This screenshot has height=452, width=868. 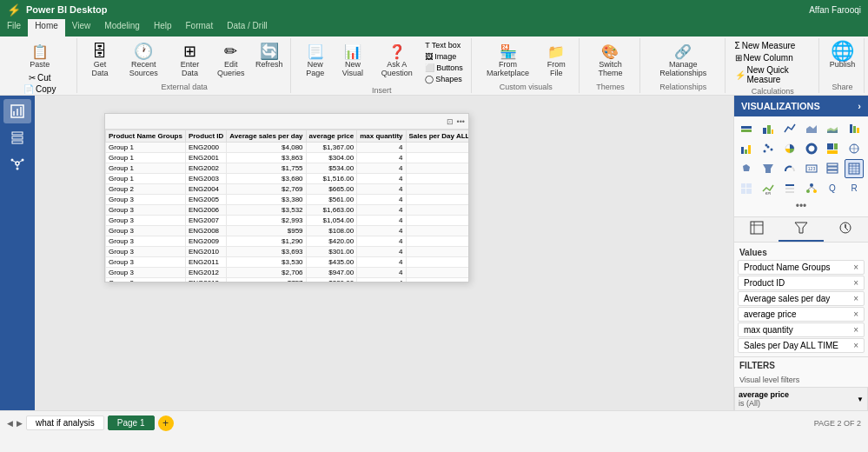 What do you see at coordinates (856, 346) in the screenshot?
I see `remove-sales-alltime: ×` at bounding box center [856, 346].